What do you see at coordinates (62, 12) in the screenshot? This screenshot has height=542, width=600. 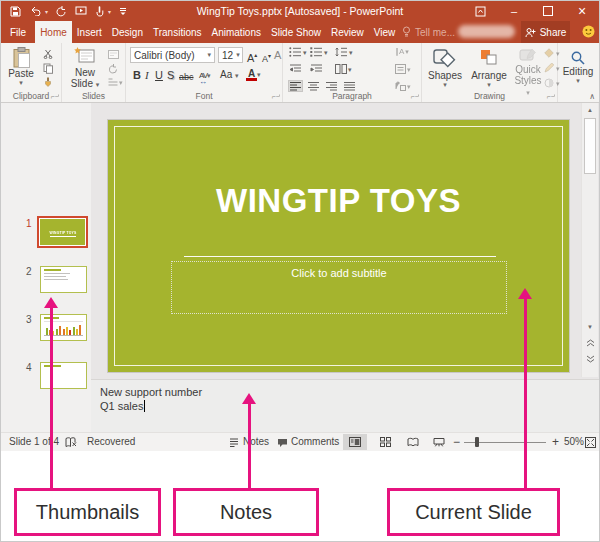 I see `redo-icon` at bounding box center [62, 12].